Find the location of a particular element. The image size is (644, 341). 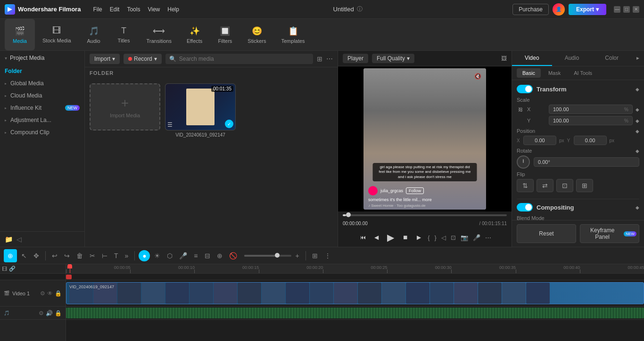

prev-marker-button: ◁ is located at coordinates (444, 237).